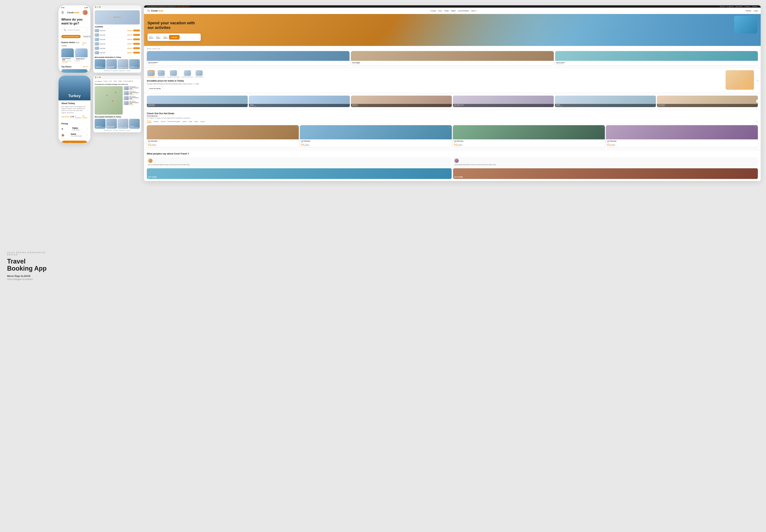  Describe the element at coordinates (151, 74) in the screenshot. I see `cat-tab-best: Best Promotions` at that location.